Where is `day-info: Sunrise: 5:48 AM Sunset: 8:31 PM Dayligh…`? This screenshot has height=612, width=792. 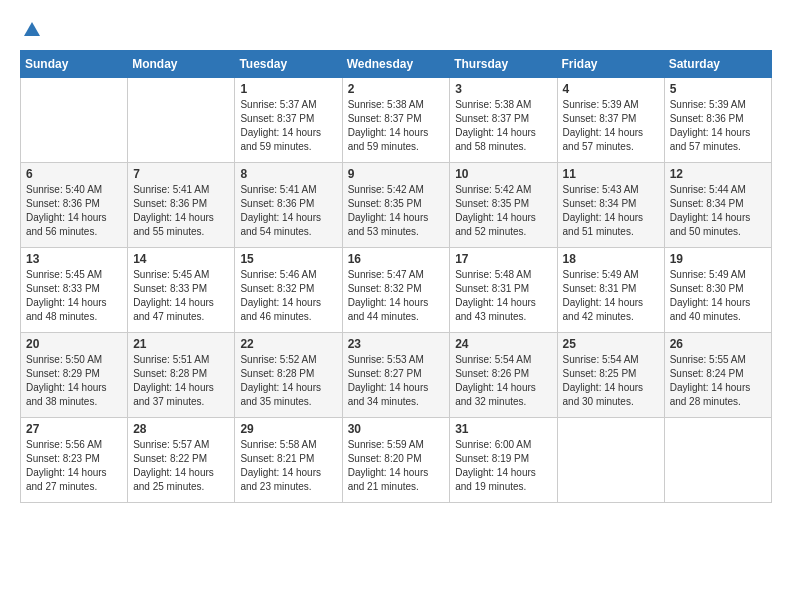
day-info: Sunrise: 5:48 AM Sunset: 8:31 PM Dayligh… is located at coordinates (503, 296).